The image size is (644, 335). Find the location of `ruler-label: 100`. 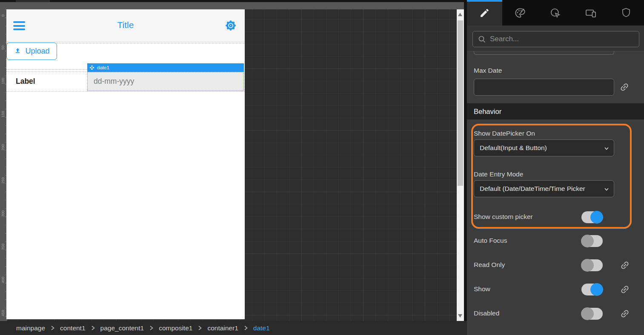

ruler-label: 100 is located at coordinates (3, 81).